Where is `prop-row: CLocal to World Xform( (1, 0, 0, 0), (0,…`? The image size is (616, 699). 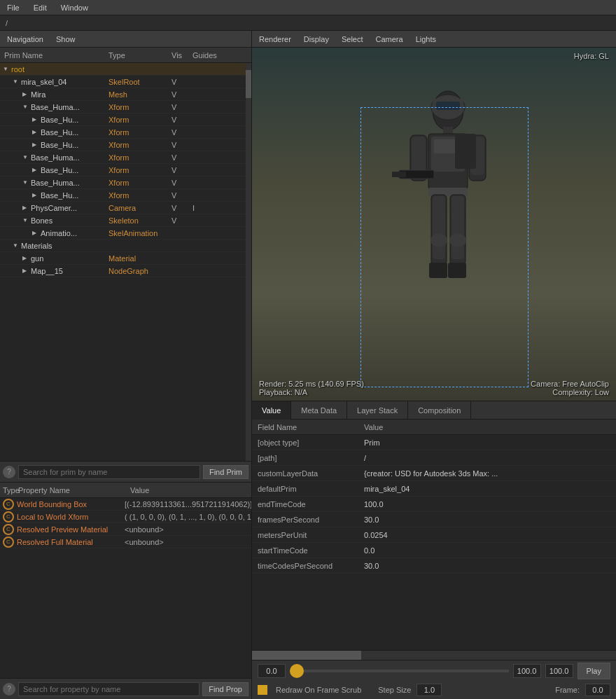
prop-row: CLocal to World Xform( (1, 0, 0, 0), (0,… is located at coordinates (126, 517).